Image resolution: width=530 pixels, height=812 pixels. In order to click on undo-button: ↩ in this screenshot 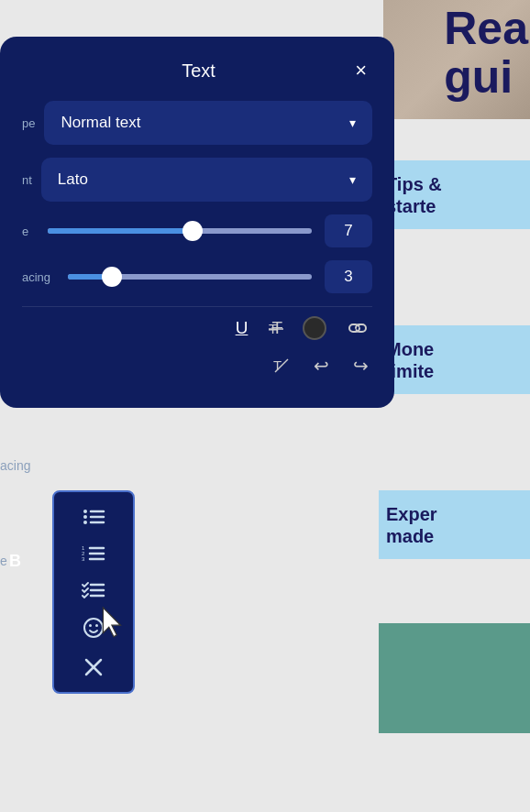, I will do `click(321, 366)`.